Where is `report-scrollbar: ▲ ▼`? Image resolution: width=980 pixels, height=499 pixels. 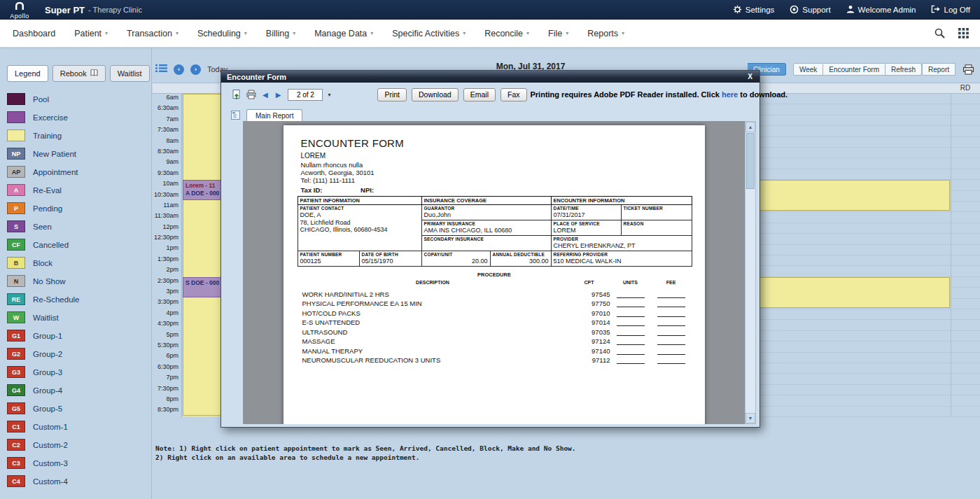 report-scrollbar: ▲ ▼ is located at coordinates (750, 273).